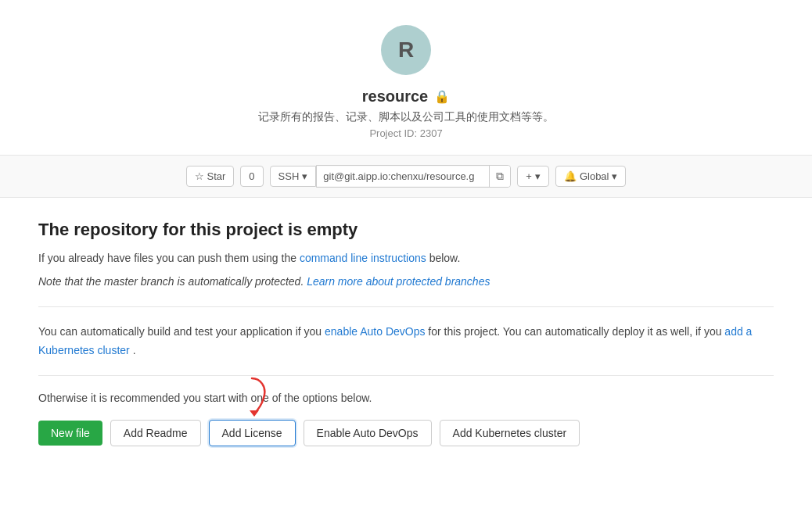  What do you see at coordinates (615, 177) in the screenshot?
I see `chevron-down-icon-notify: ▾` at bounding box center [615, 177].